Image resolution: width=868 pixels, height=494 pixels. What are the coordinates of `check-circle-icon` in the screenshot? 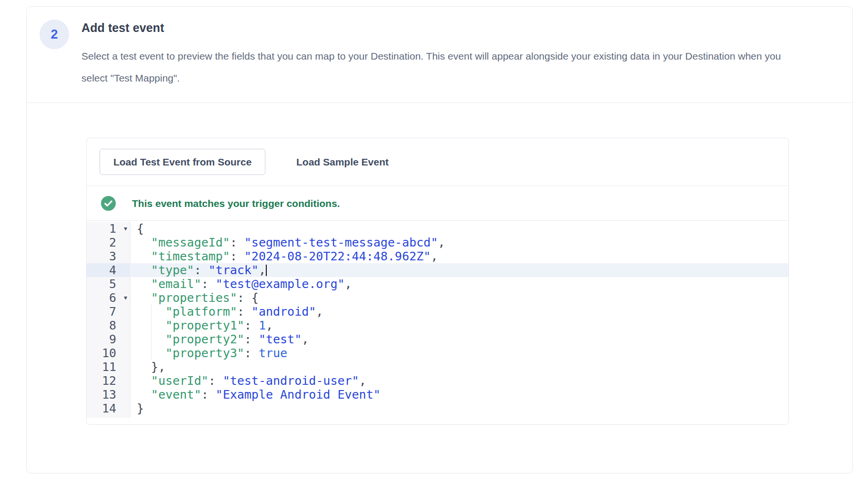 It's located at (109, 203).